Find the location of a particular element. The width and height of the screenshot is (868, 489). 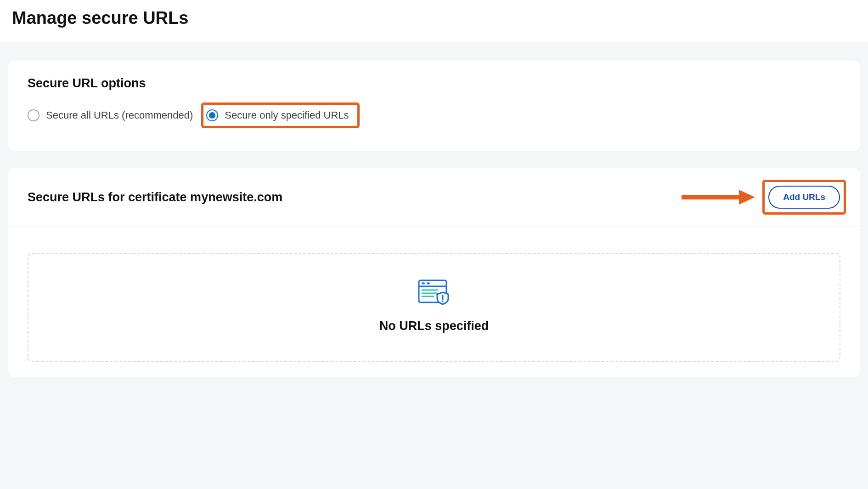

cert-title: Secure URLs for certificate mynewsite.co… is located at coordinates (155, 198).